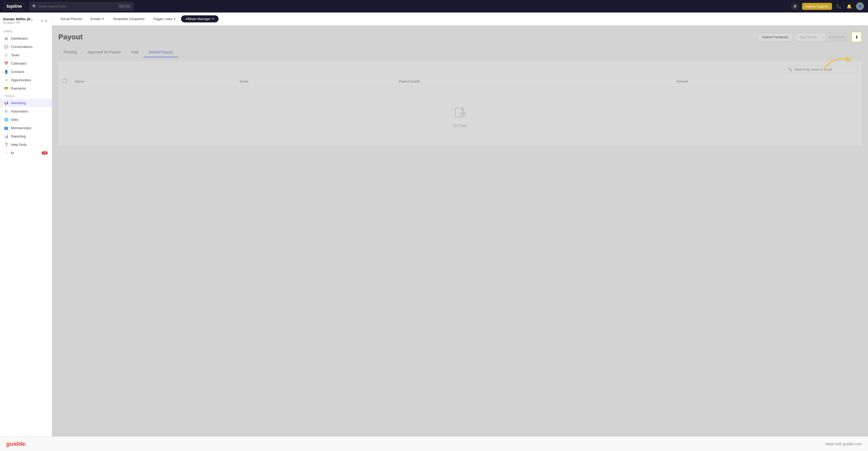  Describe the element at coordinates (26, 153) in the screenshot. I see `sidebar-item-more: ⋯ M 15` at that location.